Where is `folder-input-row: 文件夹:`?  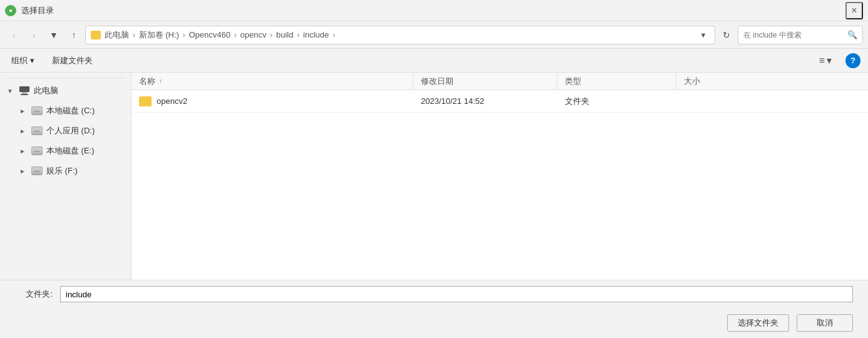 folder-input-row: 文件夹: is located at coordinates (434, 294).